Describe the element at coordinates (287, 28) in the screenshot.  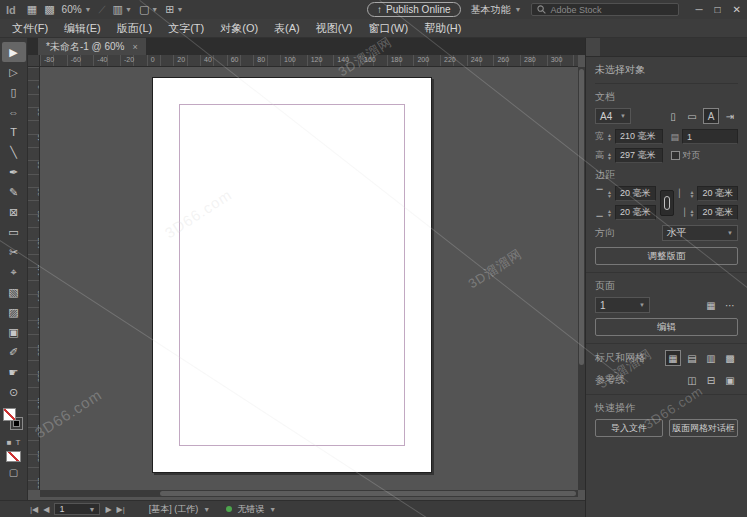
I see `menu-item: 表(A)` at that location.